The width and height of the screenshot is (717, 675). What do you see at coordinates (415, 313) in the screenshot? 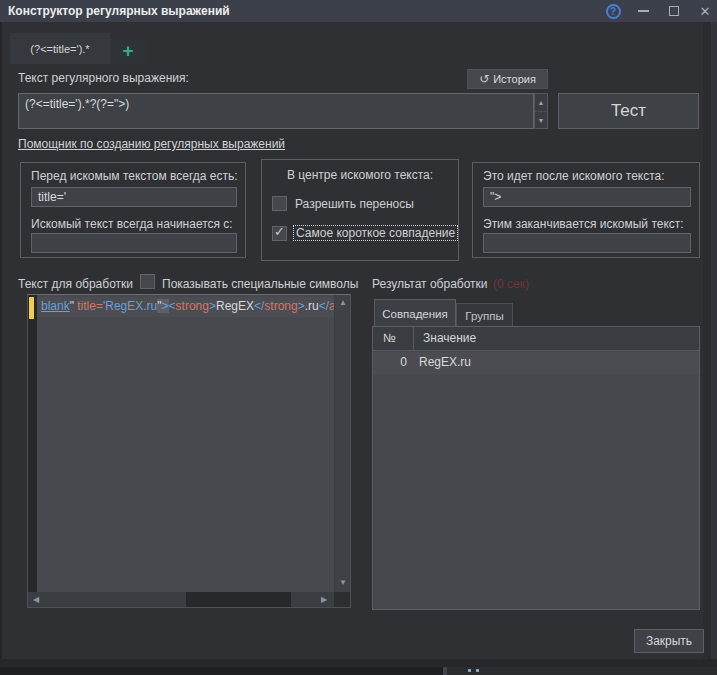
I see `tab-matches: Совпадения` at bounding box center [415, 313].